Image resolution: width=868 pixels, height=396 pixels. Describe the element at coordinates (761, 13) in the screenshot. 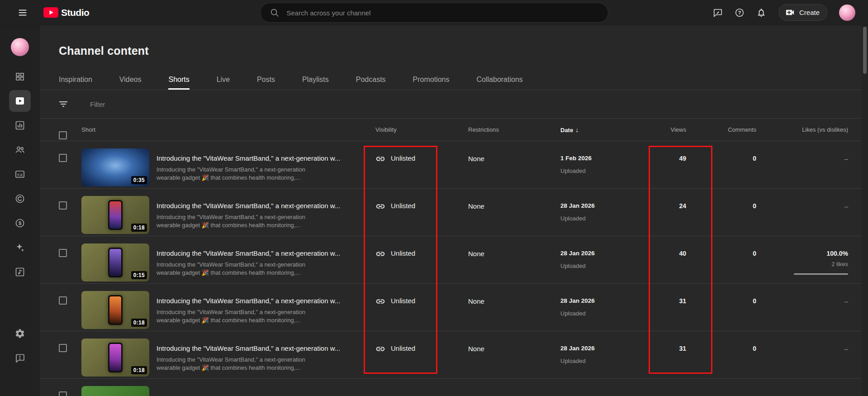

I see `bell-icon` at that location.